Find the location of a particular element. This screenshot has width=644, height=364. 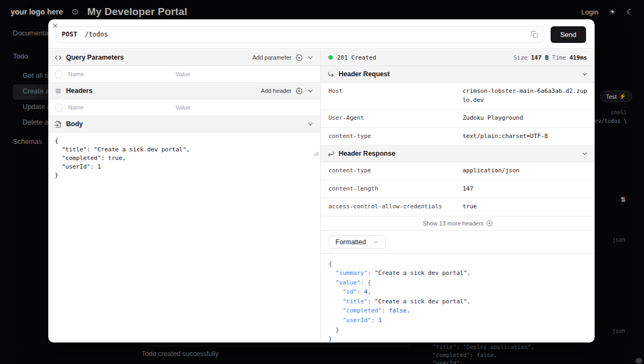

request-body-content: { "title": "Create a sick dev portal", "… is located at coordinates (185, 158).